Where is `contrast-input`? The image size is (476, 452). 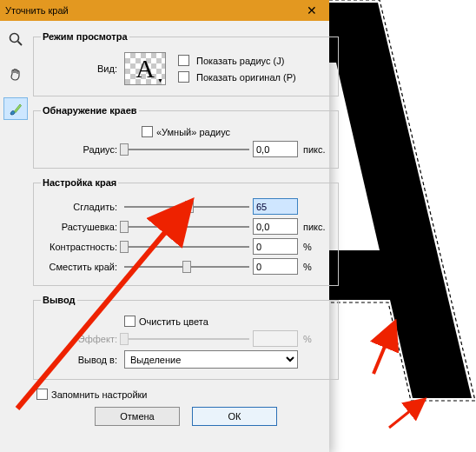 contrast-input is located at coordinates (275, 247).